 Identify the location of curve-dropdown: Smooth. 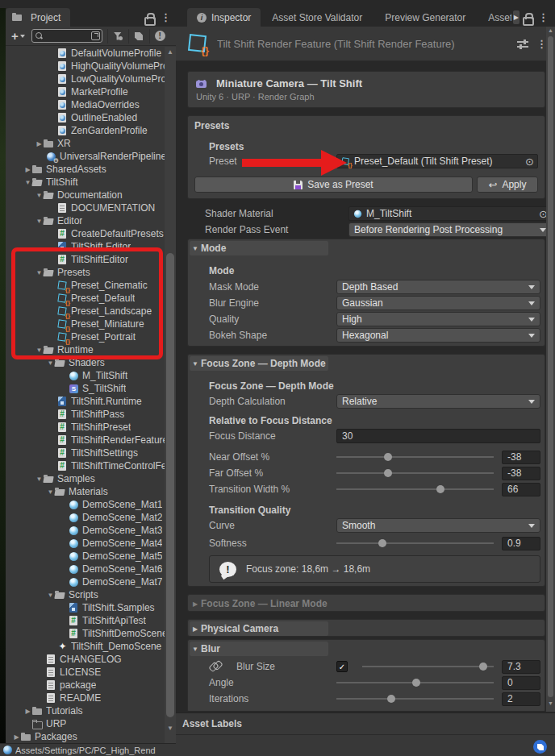
(439, 525).